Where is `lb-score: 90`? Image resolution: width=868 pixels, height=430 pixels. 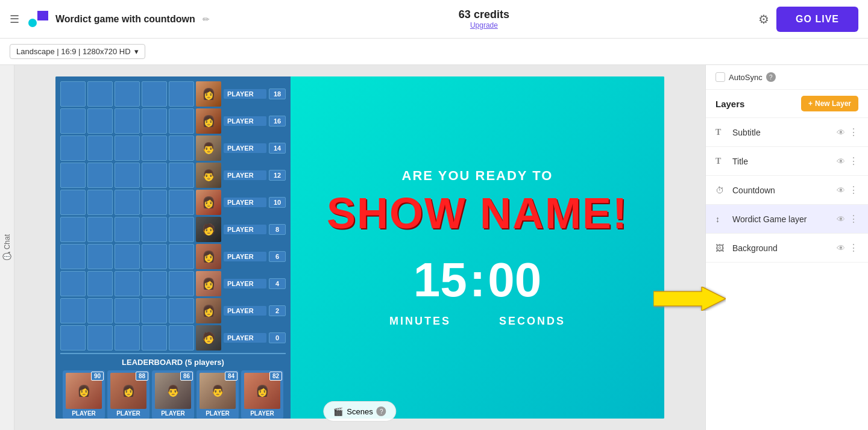 lb-score: 90 is located at coordinates (98, 376).